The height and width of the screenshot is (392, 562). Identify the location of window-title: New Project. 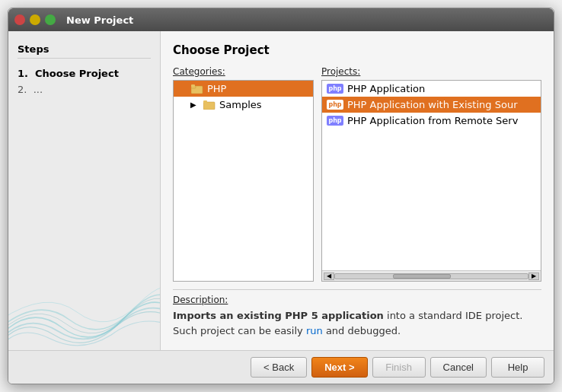
(100, 20).